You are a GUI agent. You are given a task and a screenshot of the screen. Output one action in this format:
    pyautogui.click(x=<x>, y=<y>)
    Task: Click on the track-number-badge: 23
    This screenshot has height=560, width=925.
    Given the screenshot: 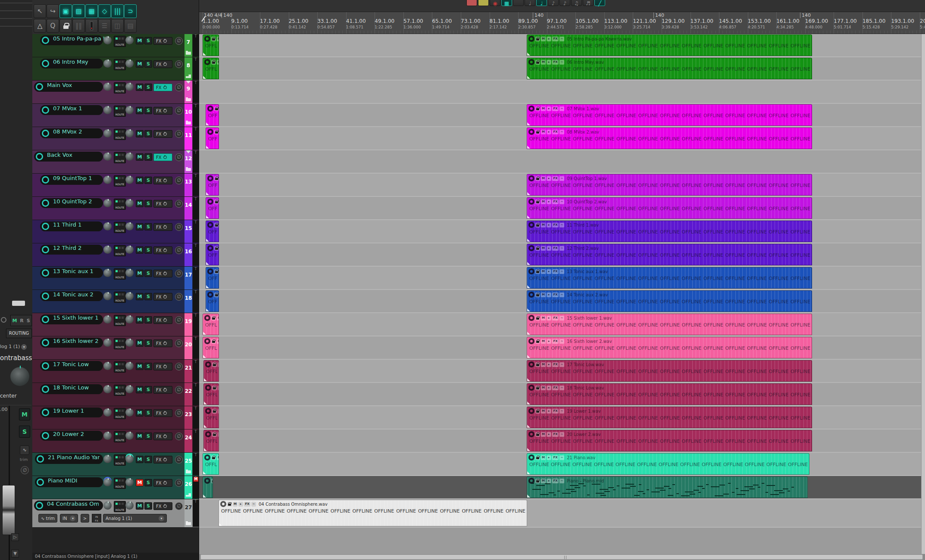 What is the action you would take?
    pyautogui.click(x=188, y=418)
    